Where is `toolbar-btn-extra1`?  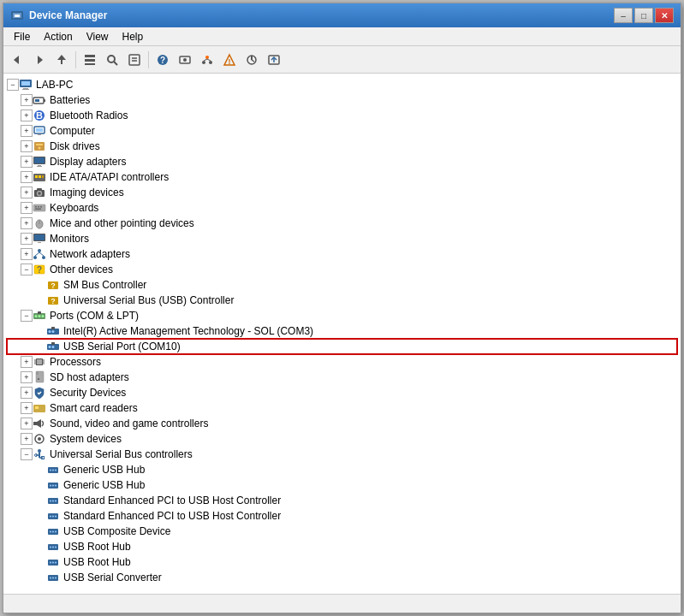
toolbar-btn-extra1 is located at coordinates (185, 60).